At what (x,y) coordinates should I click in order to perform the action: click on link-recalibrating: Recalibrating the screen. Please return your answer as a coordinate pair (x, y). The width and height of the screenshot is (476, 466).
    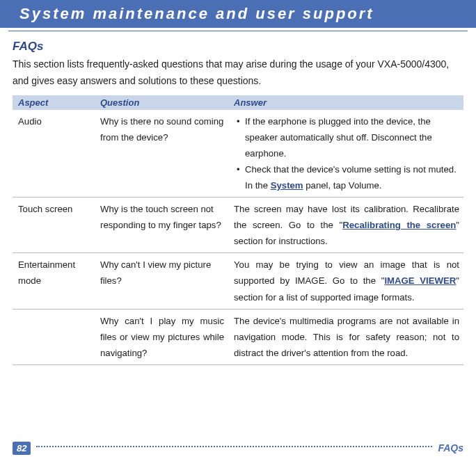
    Looking at the image, I should click on (399, 225).